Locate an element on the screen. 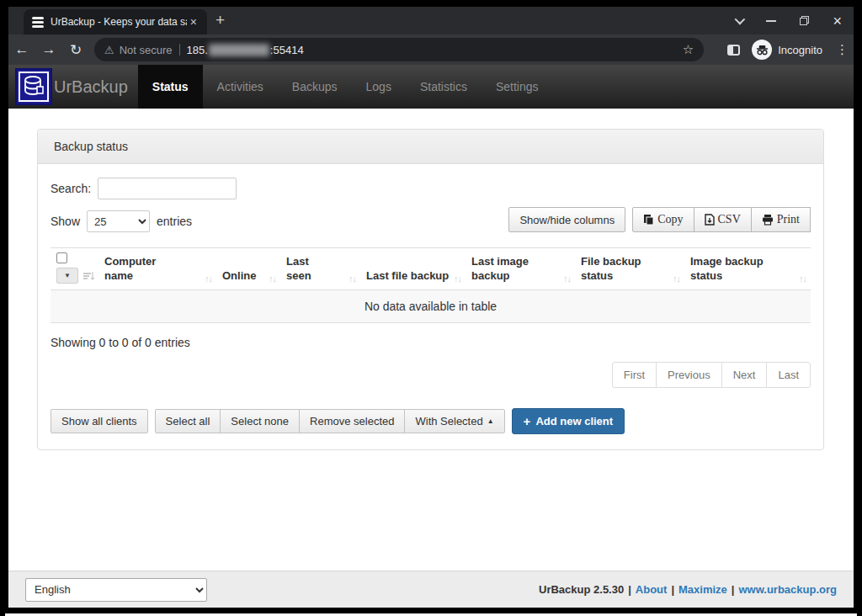  copy-button: Copy is located at coordinates (663, 220).